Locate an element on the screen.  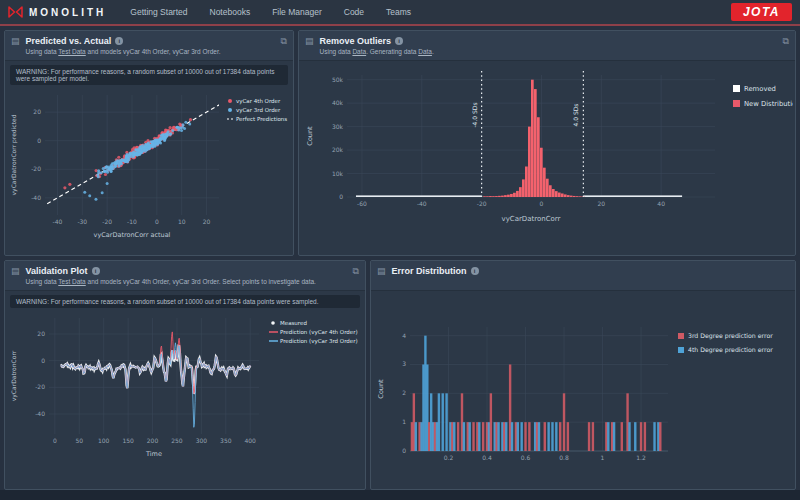
svg-text: 0.4 is located at coordinates (487, 458).